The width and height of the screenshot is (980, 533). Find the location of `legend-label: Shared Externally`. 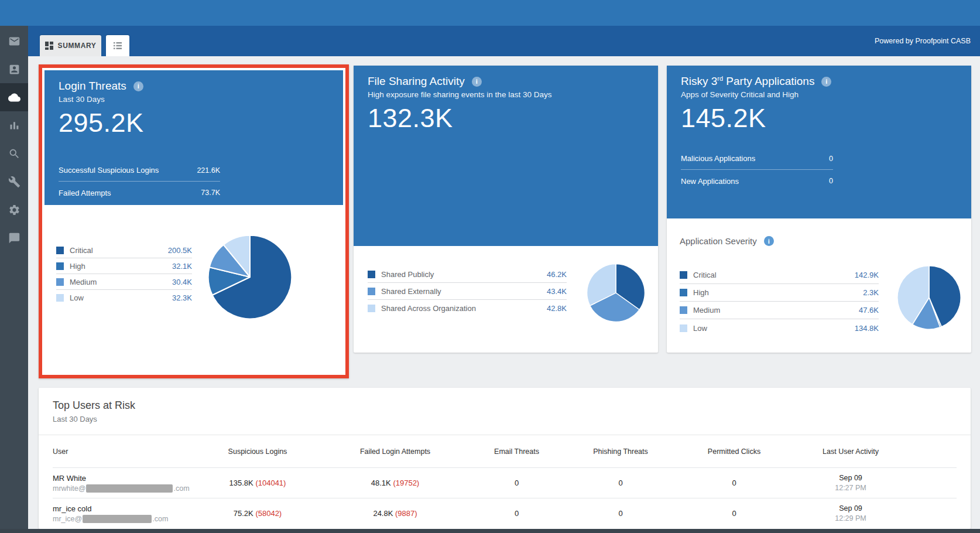

legend-label: Shared Externally is located at coordinates (464, 292).